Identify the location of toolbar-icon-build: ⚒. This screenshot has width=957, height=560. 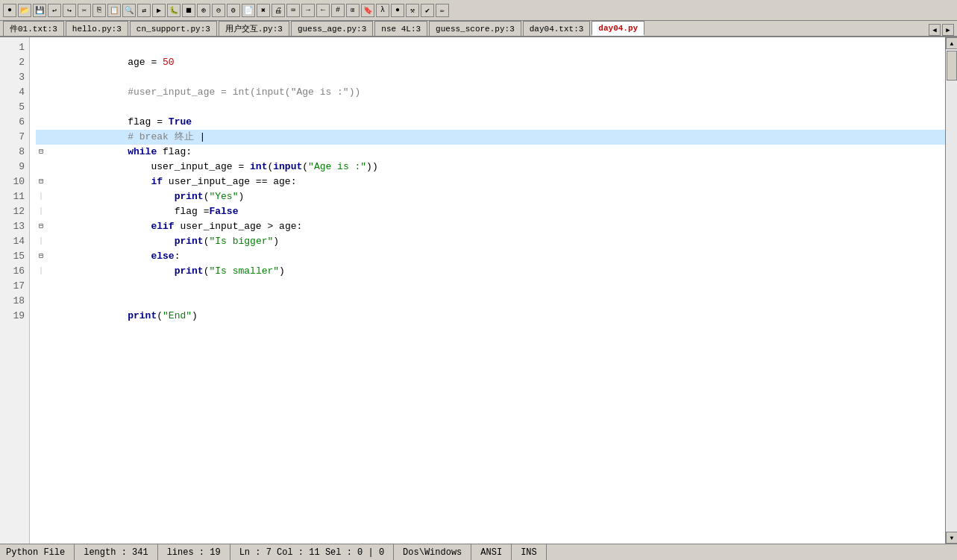
(412, 10).